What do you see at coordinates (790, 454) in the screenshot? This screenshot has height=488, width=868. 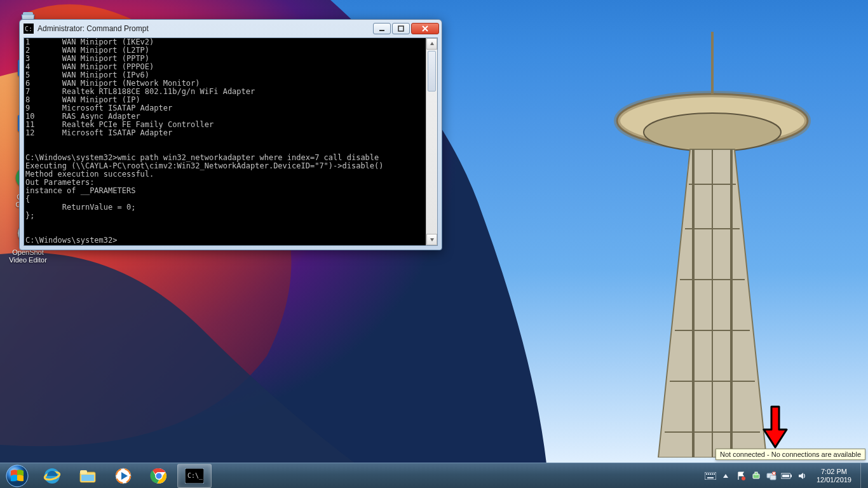 I see `tooltip-text: Not connected - No connections are avail…` at bounding box center [790, 454].